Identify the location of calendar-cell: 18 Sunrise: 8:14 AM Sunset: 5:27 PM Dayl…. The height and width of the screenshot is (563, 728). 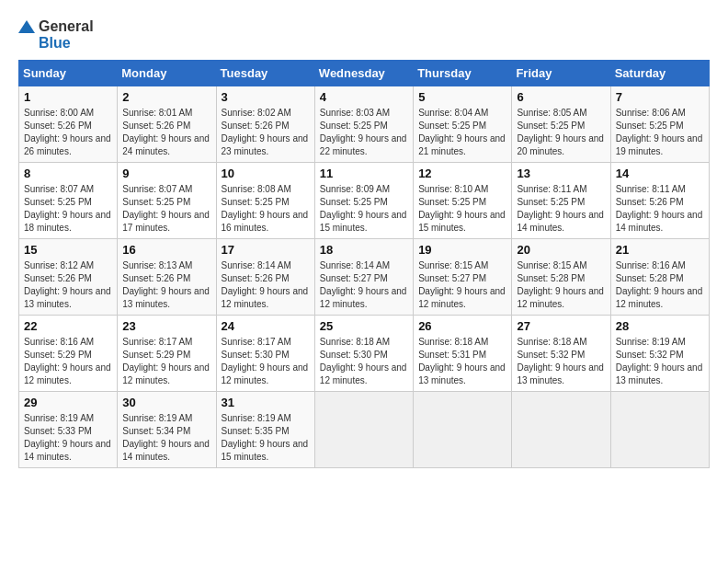
(364, 278).